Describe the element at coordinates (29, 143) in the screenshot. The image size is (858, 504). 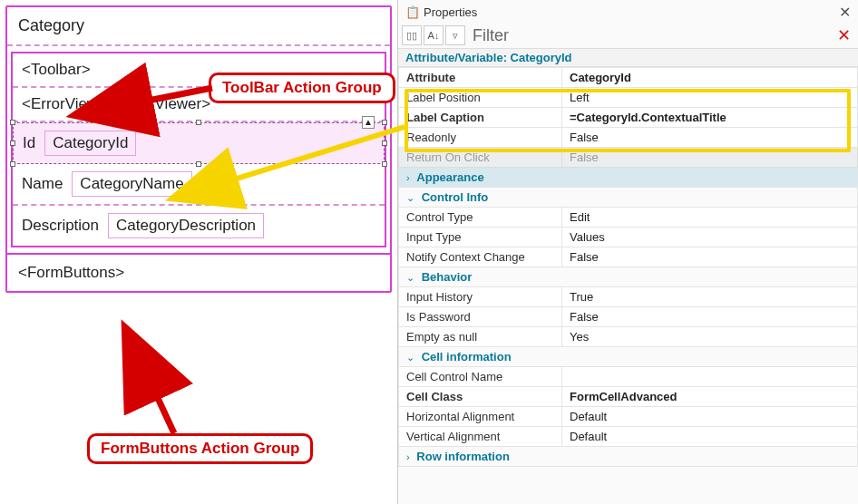
I see `field-label: Id` at that location.